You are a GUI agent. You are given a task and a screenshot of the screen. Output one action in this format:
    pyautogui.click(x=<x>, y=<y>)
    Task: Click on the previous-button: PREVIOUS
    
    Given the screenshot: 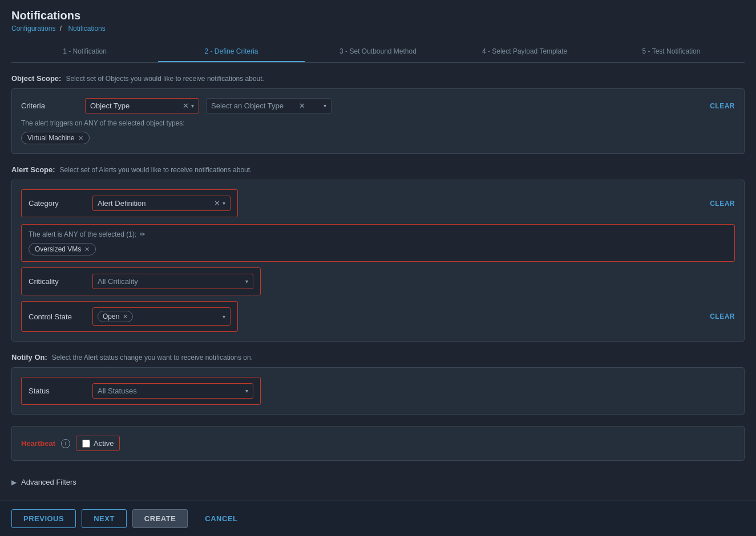 What is the action you would take?
    pyautogui.click(x=43, y=519)
    